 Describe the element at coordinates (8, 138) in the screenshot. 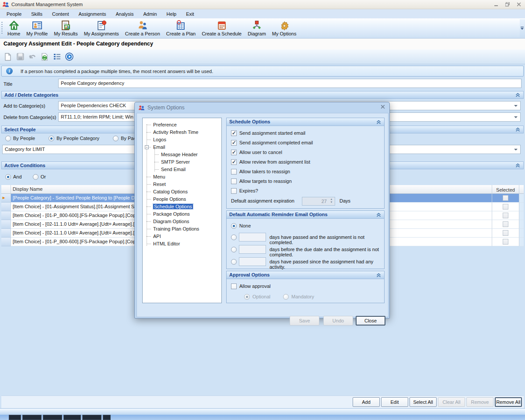

I see `by-people-radio` at that location.